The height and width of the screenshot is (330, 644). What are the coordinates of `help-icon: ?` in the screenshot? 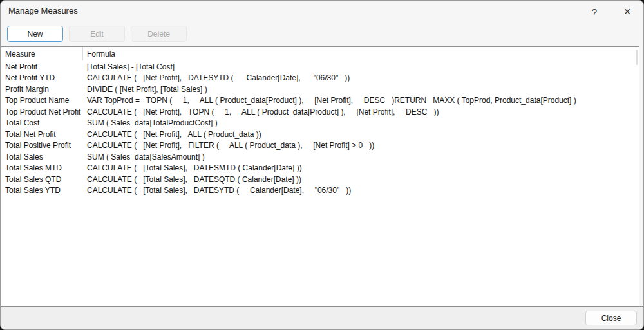 It's located at (594, 12).